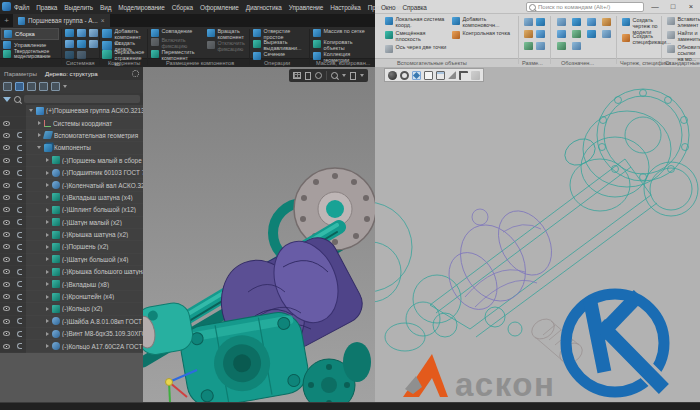 This screenshot has width=700, height=410. What do you see at coordinates (318, 76) in the screenshot?
I see `orientation-icon` at bounding box center [318, 76].